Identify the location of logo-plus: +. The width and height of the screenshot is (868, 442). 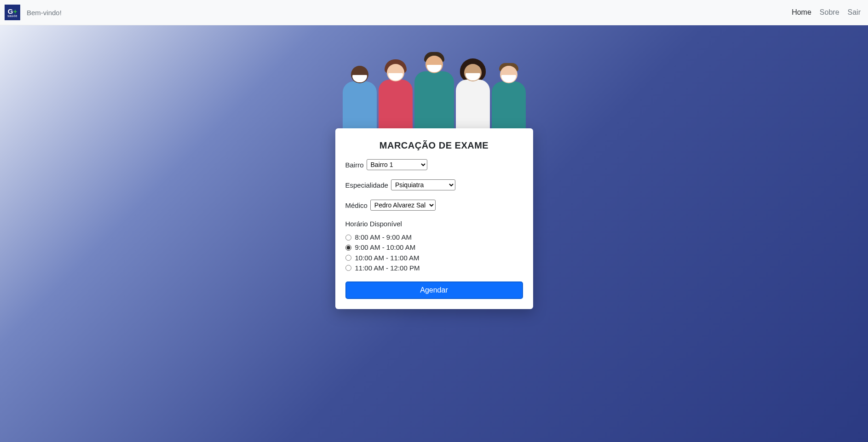
(15, 11).